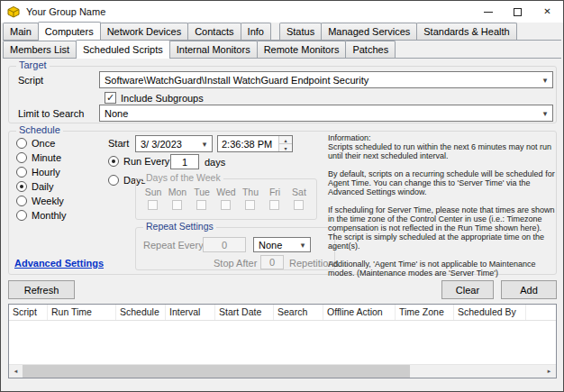 The height and width of the screenshot is (392, 564). I want to click on table-body, so click(283, 335).